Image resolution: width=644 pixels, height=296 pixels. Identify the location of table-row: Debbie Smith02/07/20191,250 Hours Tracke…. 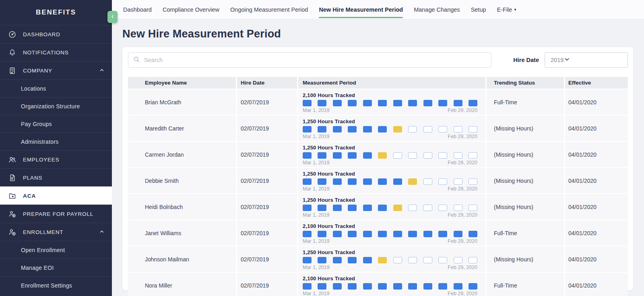
(378, 180).